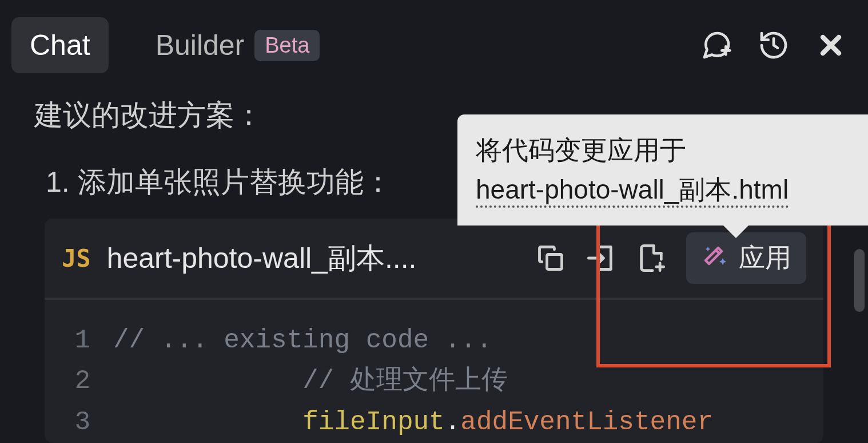 The image size is (868, 443). I want to click on code-text: fileInput.addEventListener, so click(413, 422).